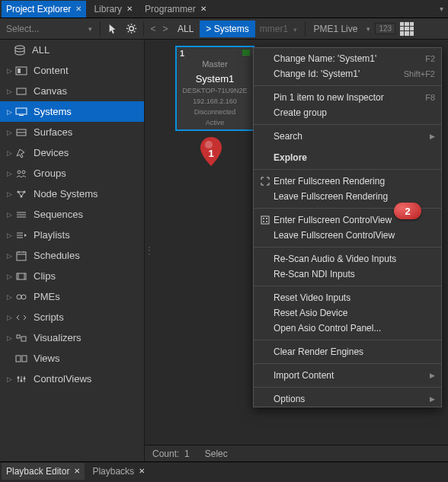 This screenshot has width=448, height=482. What do you see at coordinates (72, 152) in the screenshot?
I see `sidebar-item-devices: ▷ Devices` at bounding box center [72, 152].